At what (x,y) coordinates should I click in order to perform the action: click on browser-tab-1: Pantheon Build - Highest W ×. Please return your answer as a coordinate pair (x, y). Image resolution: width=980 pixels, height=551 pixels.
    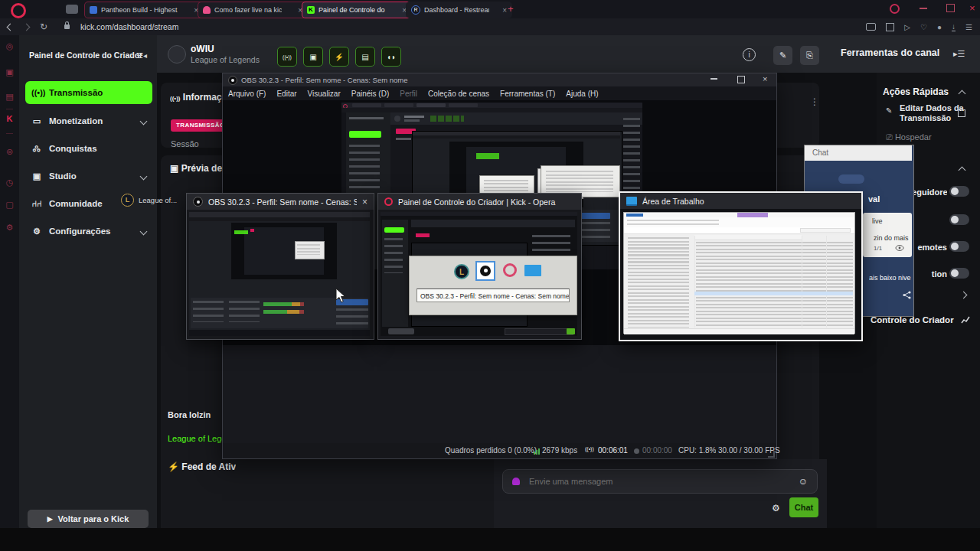
    Looking at the image, I should click on (144, 10).